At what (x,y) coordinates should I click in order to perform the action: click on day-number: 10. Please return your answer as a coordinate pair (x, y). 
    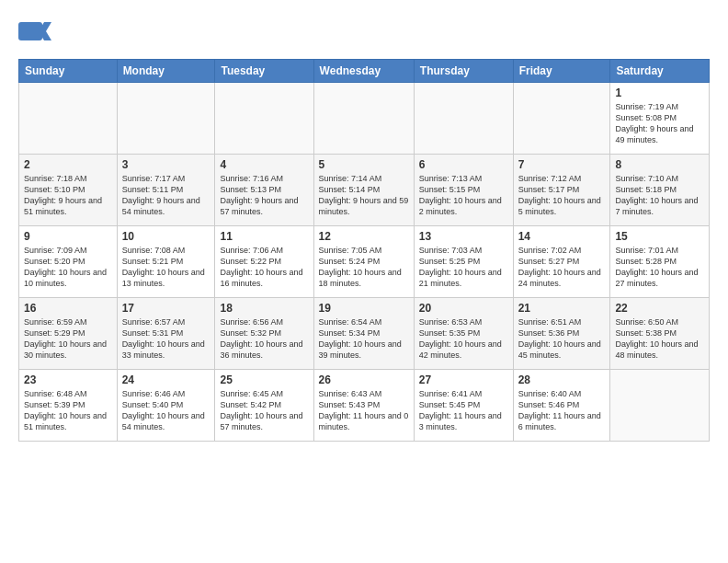
    Looking at the image, I should click on (166, 236).